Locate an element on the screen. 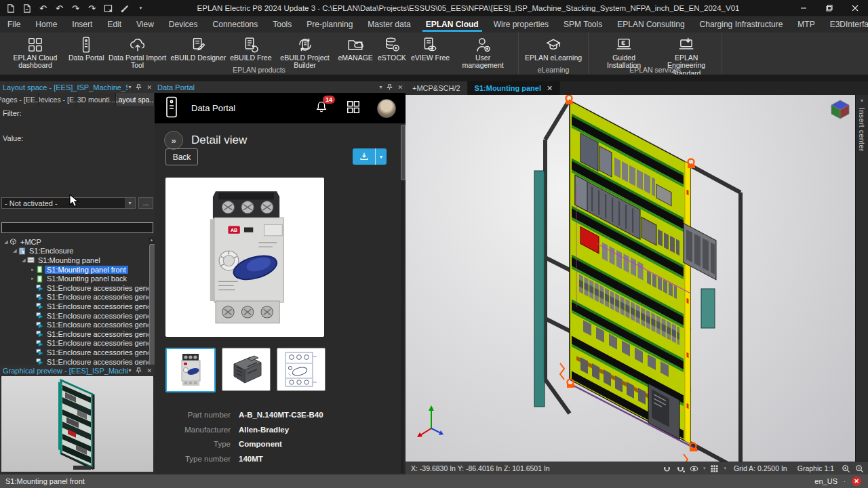 This screenshot has width=868, height=488. minimize-button is located at coordinates (804, 8).